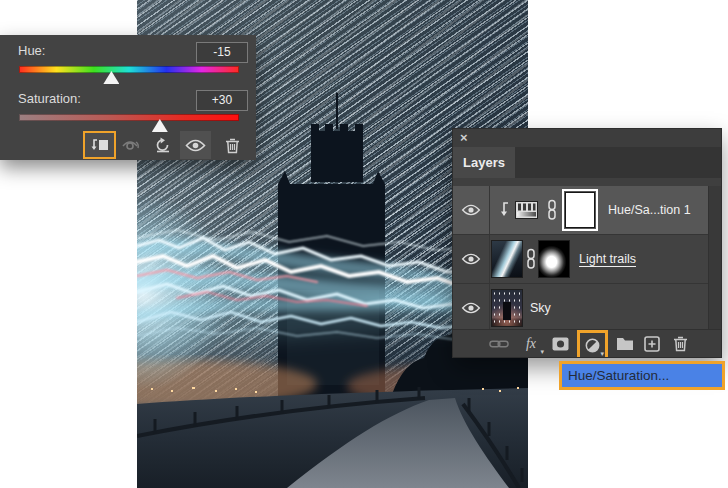 The height and width of the screenshot is (488, 728). What do you see at coordinates (526, 210) in the screenshot?
I see `adjustment-layer-thumbnail` at bounding box center [526, 210].